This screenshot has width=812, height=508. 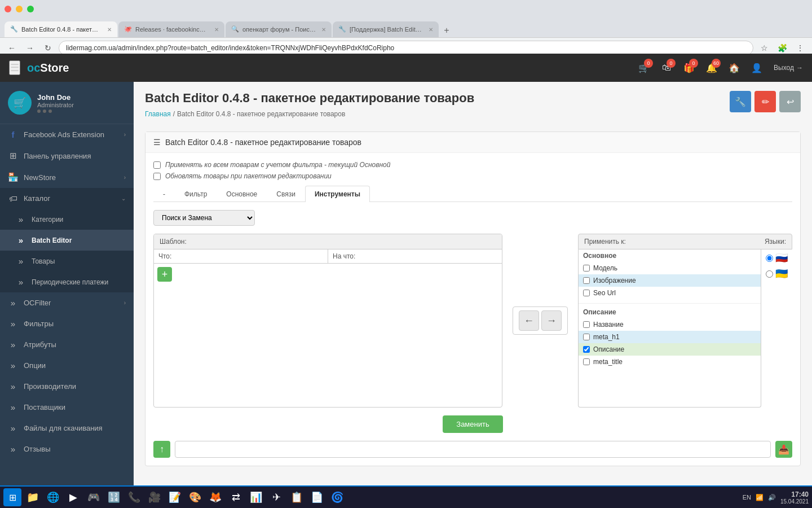 What do you see at coordinates (109, 29) in the screenshot?
I see `tab-close-1: ✕` at bounding box center [109, 29].